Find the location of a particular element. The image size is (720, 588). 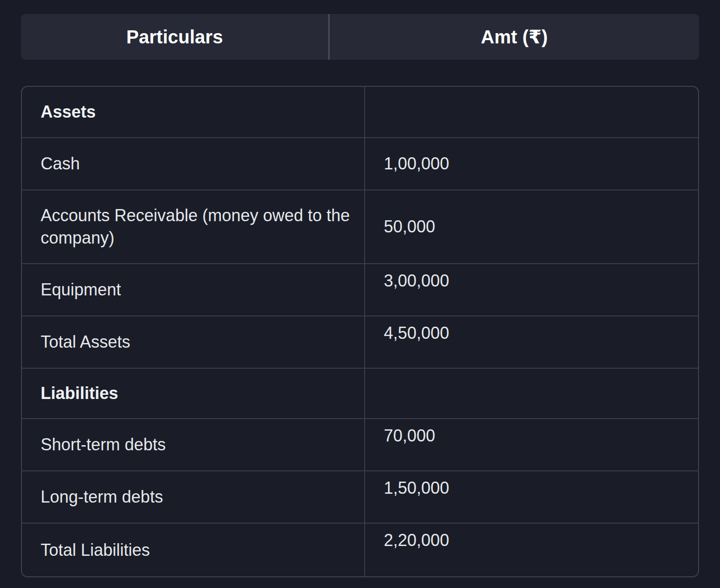

column-header-particulars: Particulars is located at coordinates (176, 37).